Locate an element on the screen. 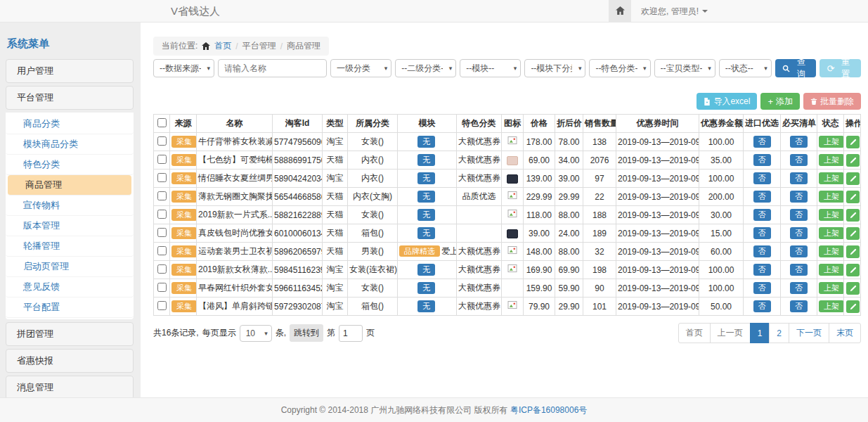 The width and height of the screenshot is (868, 422). taoke-id: 588869917501 is located at coordinates (298, 160).